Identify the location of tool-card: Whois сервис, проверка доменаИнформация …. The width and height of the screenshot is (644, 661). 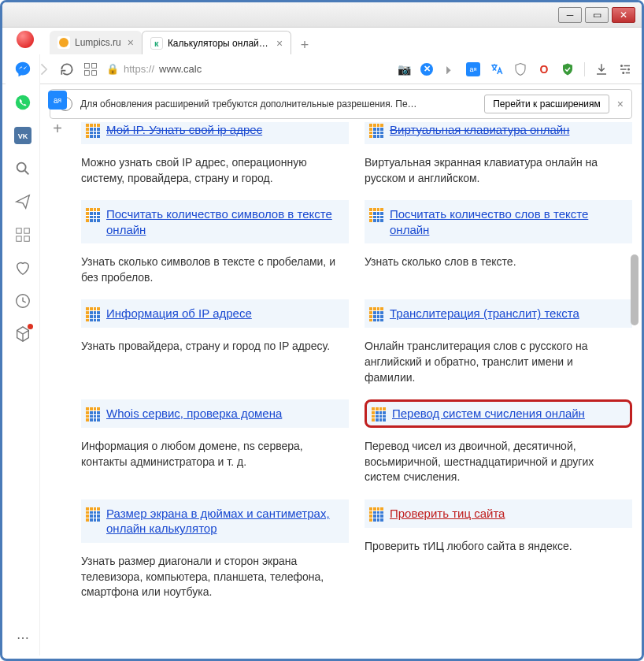
(215, 446).